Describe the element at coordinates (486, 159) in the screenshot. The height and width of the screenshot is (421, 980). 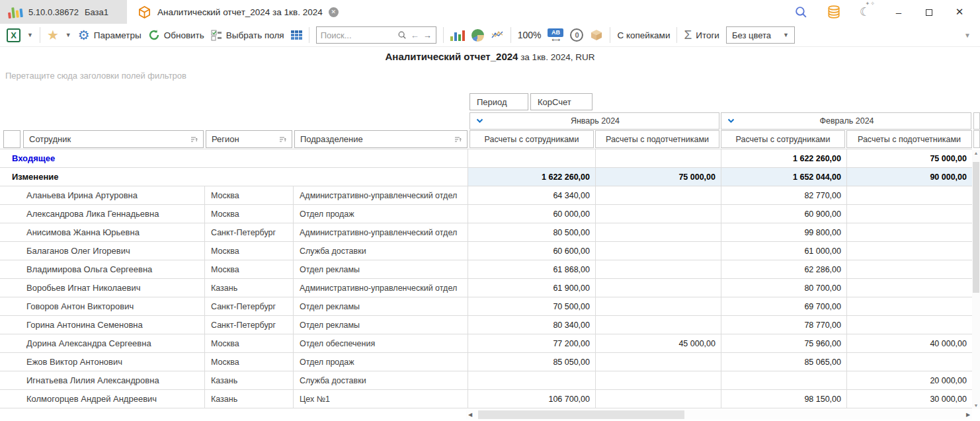
I see `total-row-incoming: Входящее 1 622 260,00 75 000,00` at that location.